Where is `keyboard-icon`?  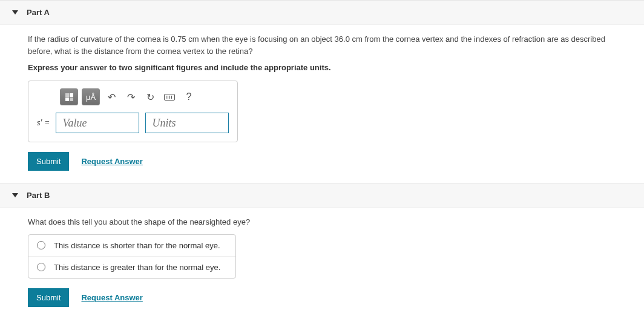 keyboard-icon is located at coordinates (169, 97).